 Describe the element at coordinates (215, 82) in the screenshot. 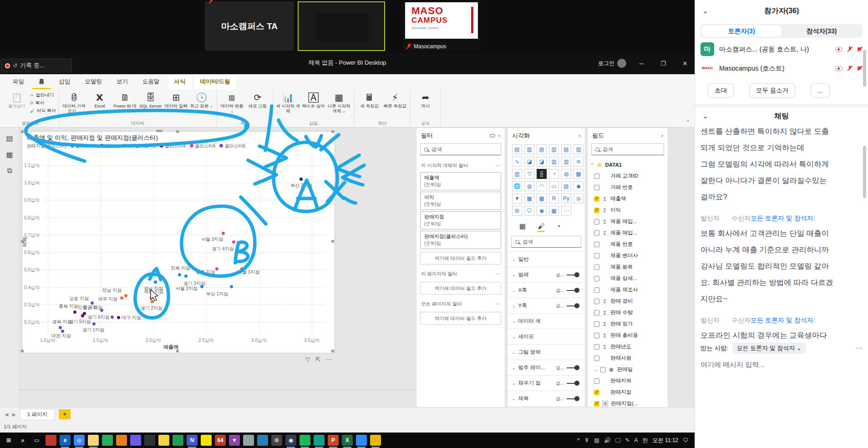

I see `ribbon-tab-데이터/드릴: 데이터/드릴` at that location.